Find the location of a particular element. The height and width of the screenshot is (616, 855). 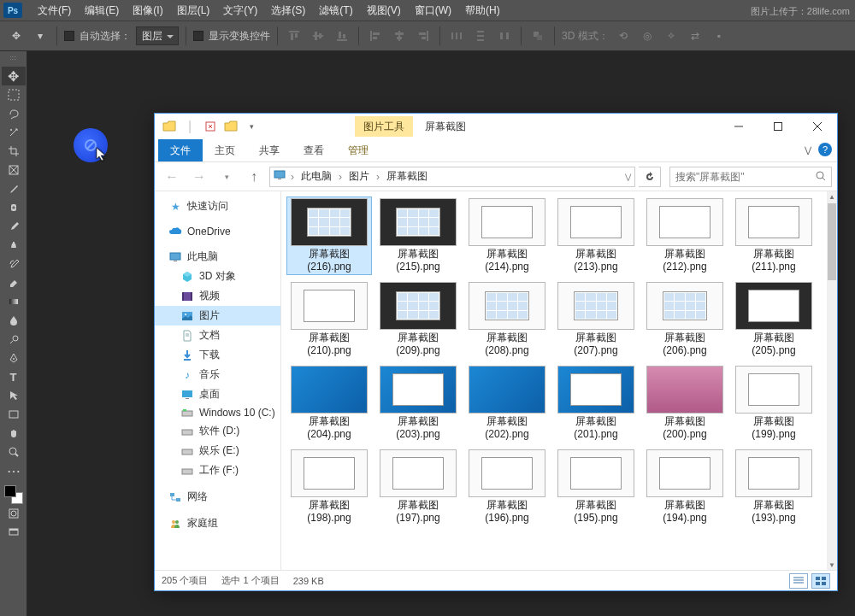

quick-mask-icon is located at coordinates (14, 513).